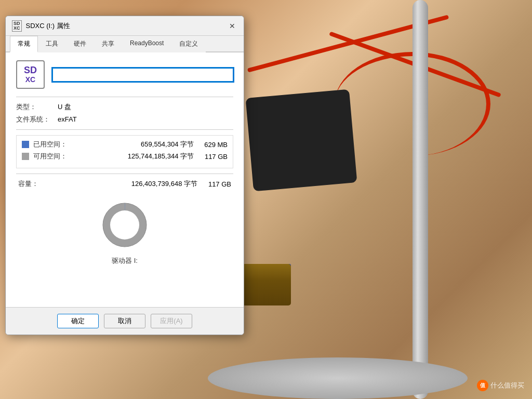  Describe the element at coordinates (30, 75) in the screenshot. I see `sdxc-logo: SD XC` at that location.